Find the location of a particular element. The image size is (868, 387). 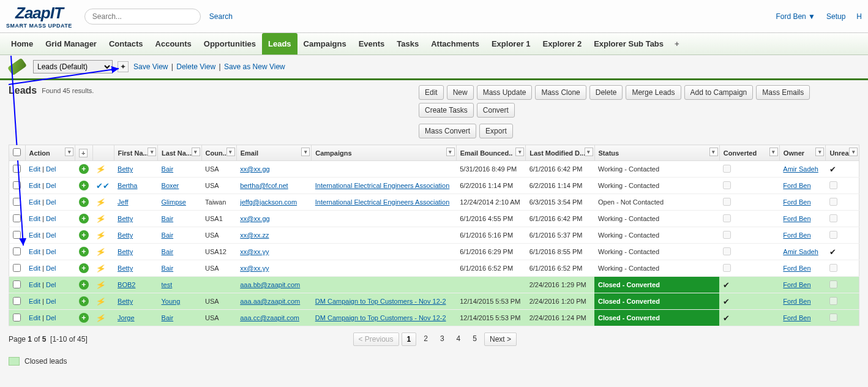

email-link: jeffg@jackson.com is located at coordinates (268, 202).